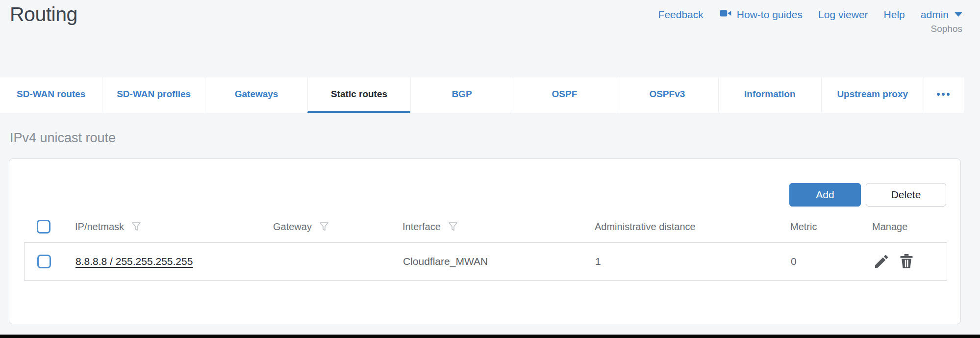  Describe the element at coordinates (485, 261) in the screenshot. I see `table-row: 8.8.8.8 / 255.255.255.255 Cloudflare_MWA…` at that location.